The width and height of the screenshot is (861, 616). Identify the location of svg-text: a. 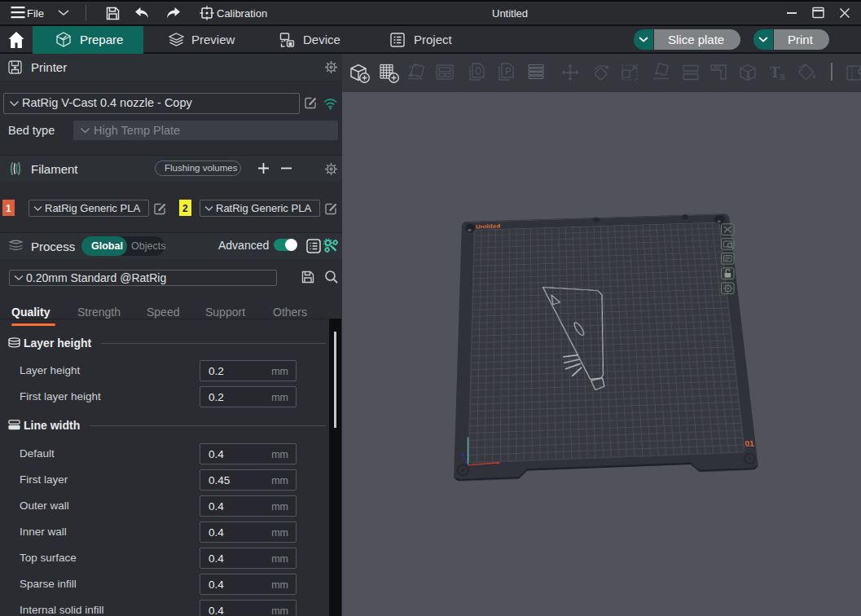
(782, 77).